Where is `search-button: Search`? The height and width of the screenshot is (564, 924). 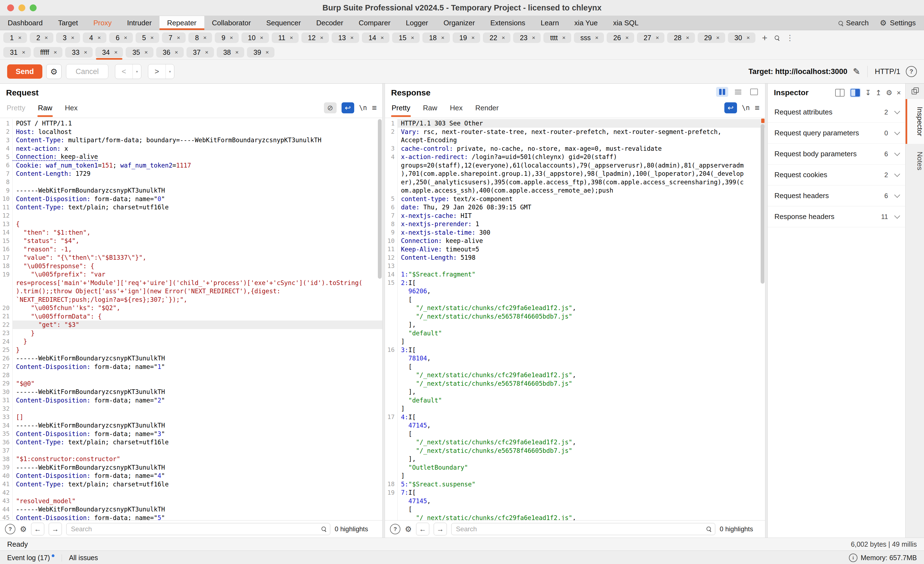 search-button: Search is located at coordinates (854, 23).